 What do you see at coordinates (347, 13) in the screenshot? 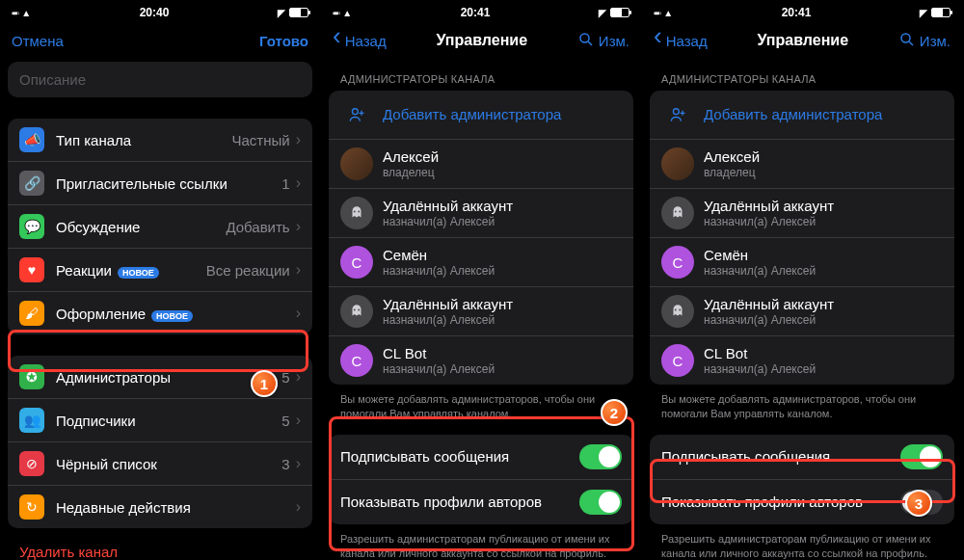
I see `wifi-icon` at bounding box center [347, 13].